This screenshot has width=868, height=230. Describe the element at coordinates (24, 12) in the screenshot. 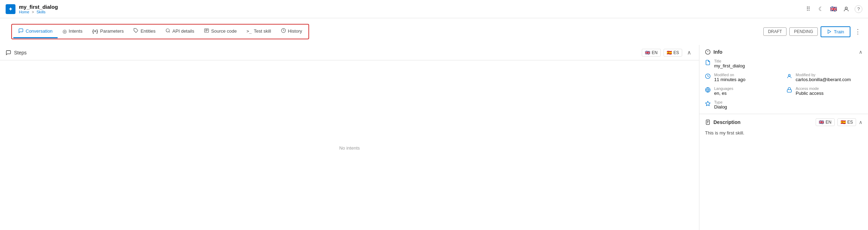

I see `breadcrumb-home: Home` at that location.